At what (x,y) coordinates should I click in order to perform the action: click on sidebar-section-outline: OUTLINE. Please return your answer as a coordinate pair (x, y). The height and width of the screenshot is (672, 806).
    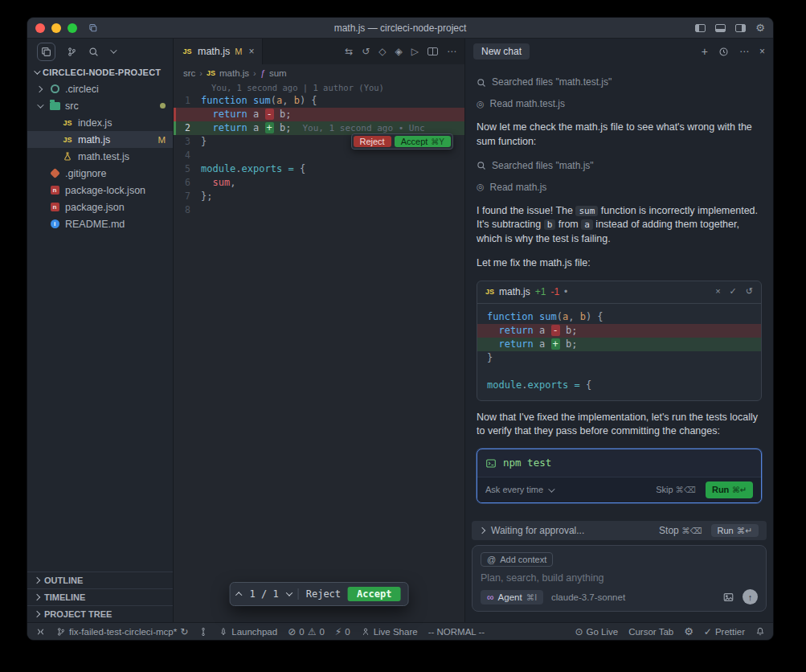
    Looking at the image, I should click on (100, 580).